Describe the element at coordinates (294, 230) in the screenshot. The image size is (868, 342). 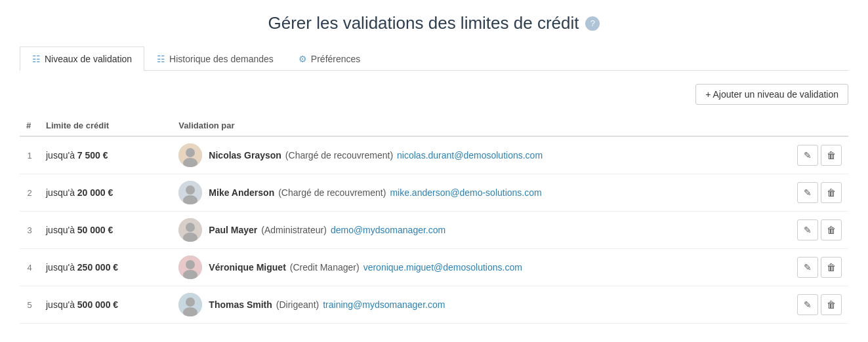
I see `validator-role: (Administrateur)` at that location.